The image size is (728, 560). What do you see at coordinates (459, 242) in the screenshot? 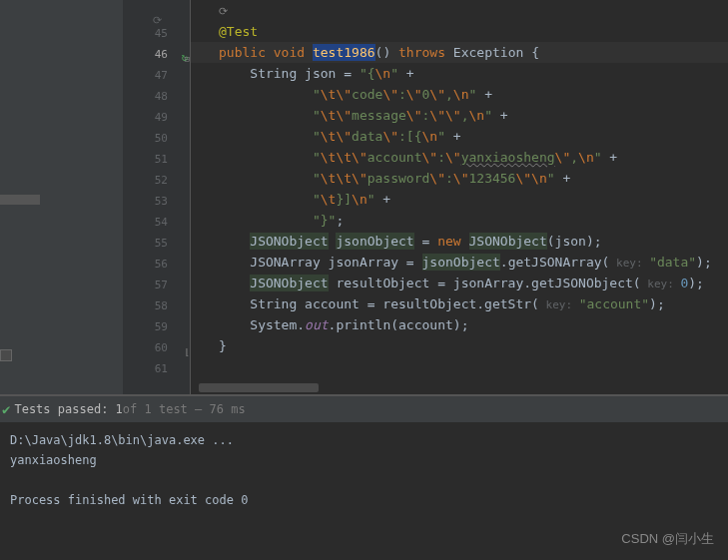
I see `code-line: JSONObject jsonObject = new JSONObject(j…` at bounding box center [459, 242].